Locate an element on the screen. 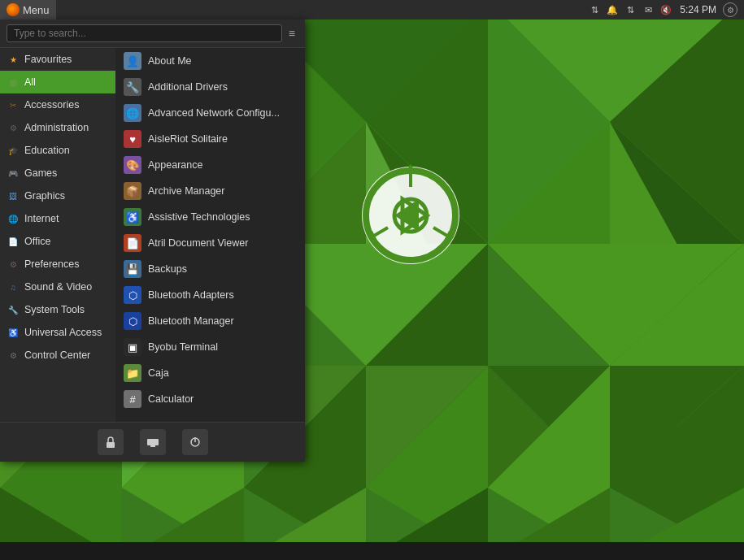 The width and height of the screenshot is (744, 560). sidebar: ★Favourites▦All✂Accessories⚙Administrati… is located at coordinates (58, 235).